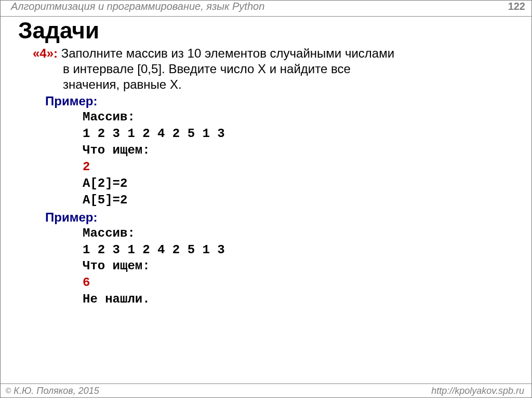  What do you see at coordinates (299, 266) in the screenshot?
I see `ex2-search-label: Что ищем:` at bounding box center [299, 266].